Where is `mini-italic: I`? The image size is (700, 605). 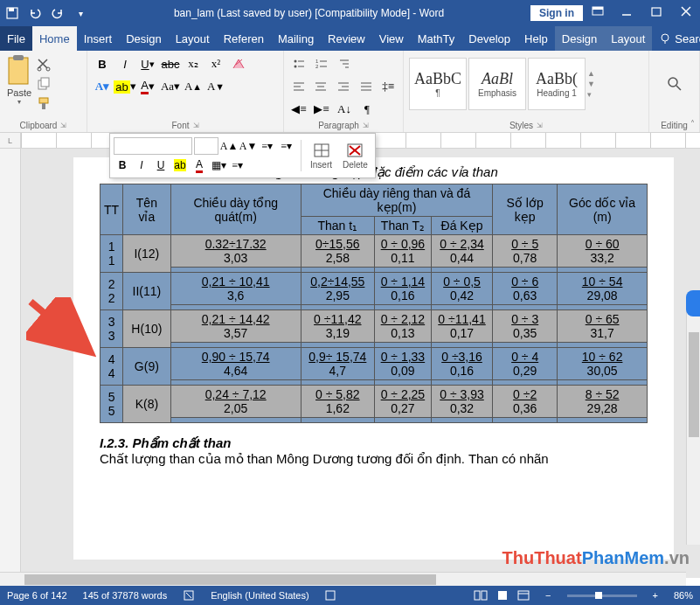
mini-italic: I is located at coordinates (142, 165).